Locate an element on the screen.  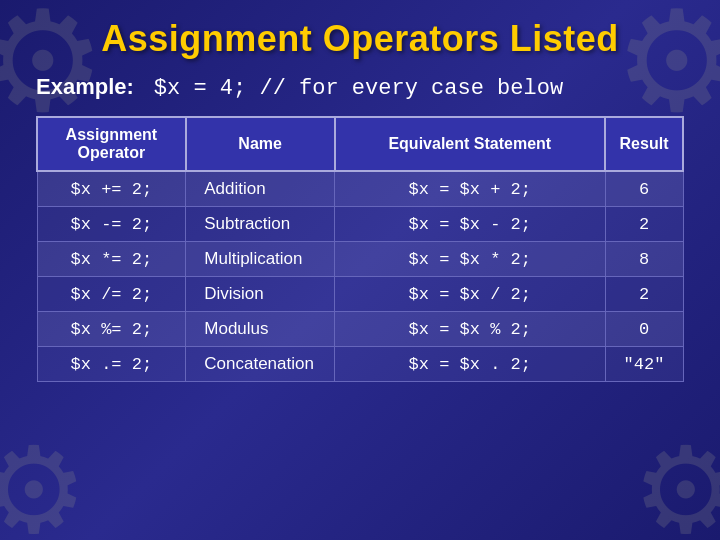
col-header-equiv: Equivalent Statement is located at coordinates (470, 144).